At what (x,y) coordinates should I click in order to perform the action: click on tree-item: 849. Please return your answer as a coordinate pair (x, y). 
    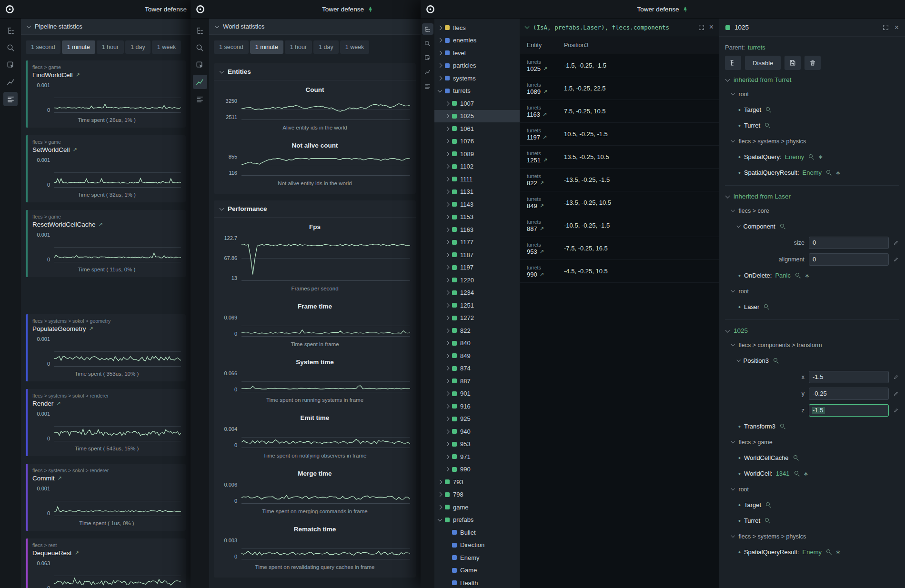
    Looking at the image, I should click on (477, 356).